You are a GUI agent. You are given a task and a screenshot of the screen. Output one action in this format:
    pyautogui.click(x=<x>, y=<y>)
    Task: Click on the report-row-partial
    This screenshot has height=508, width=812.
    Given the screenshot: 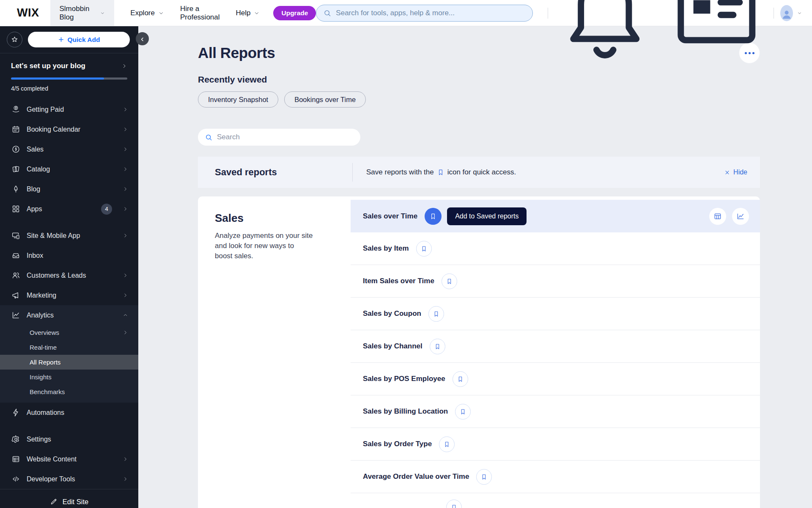 What is the action you would take?
    pyautogui.click(x=555, y=500)
    